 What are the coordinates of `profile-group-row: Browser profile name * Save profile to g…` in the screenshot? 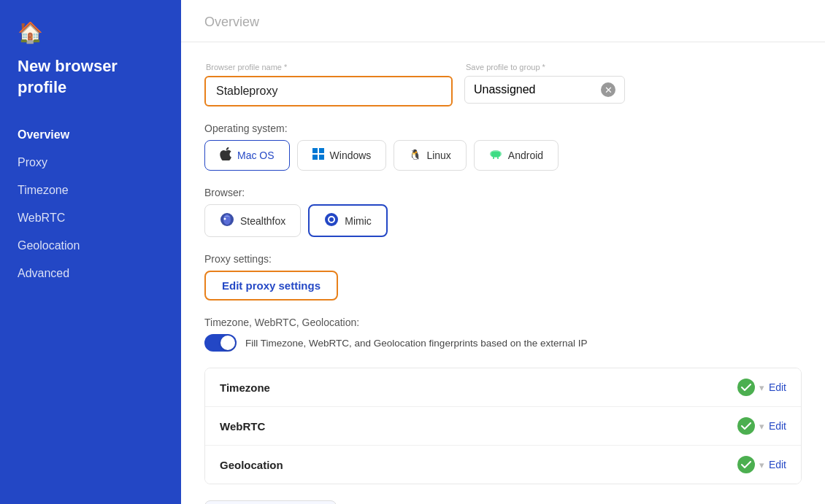 It's located at (503, 85).